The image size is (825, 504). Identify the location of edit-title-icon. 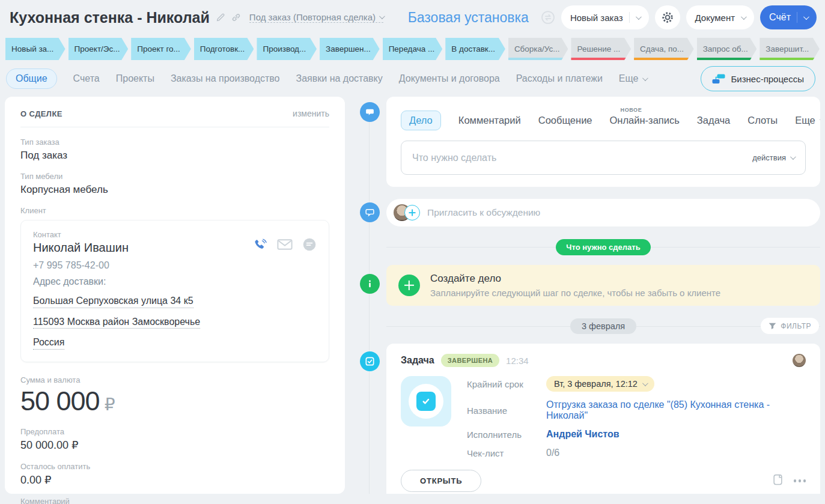
(221, 17).